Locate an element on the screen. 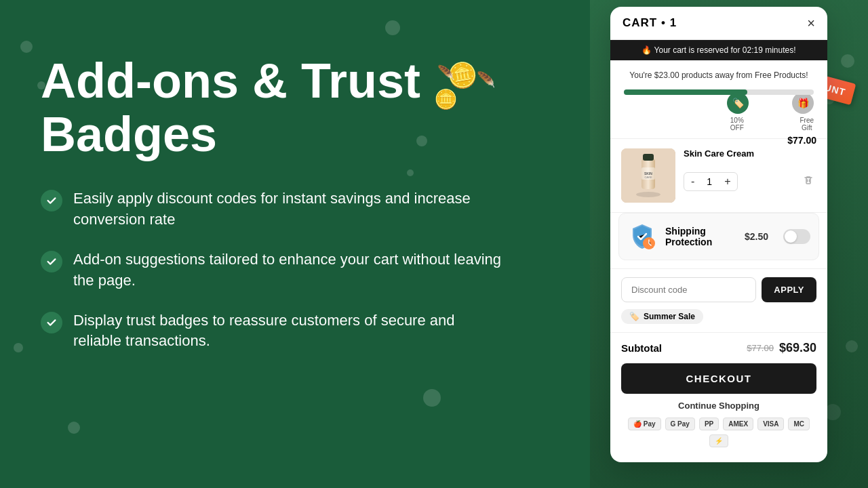 This screenshot has width=868, height=488. shipping-protection-price: $2.50 is located at coordinates (757, 237).